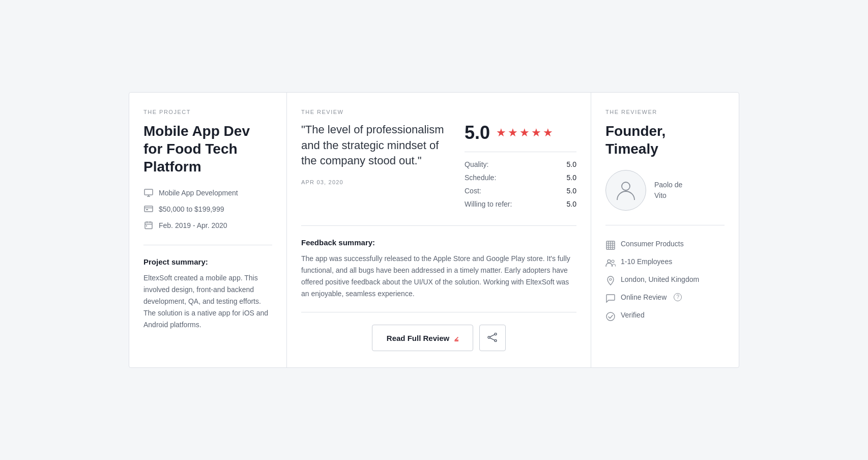 This screenshot has width=868, height=460. Describe the element at coordinates (572, 164) in the screenshot. I see `rating-quality-value: 5.0` at that location.